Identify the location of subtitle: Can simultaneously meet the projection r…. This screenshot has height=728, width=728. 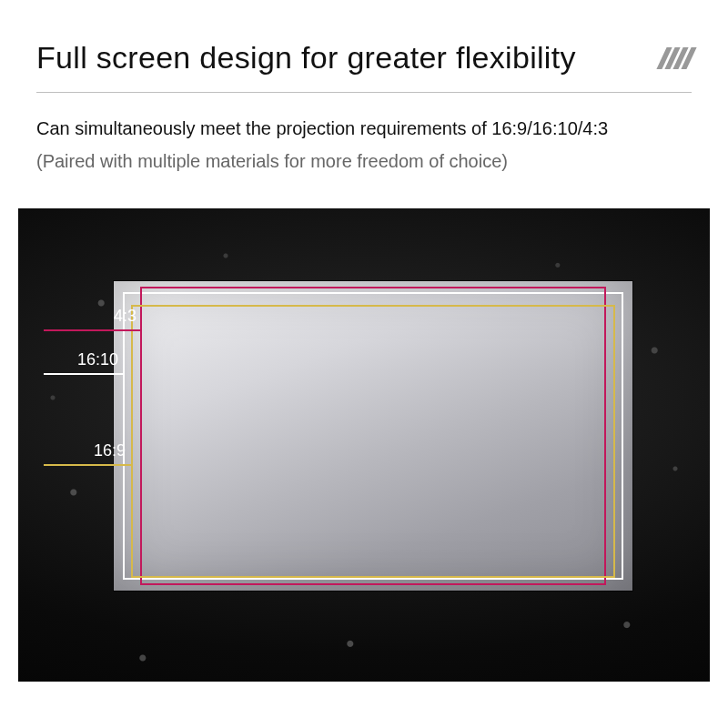
(364, 128).